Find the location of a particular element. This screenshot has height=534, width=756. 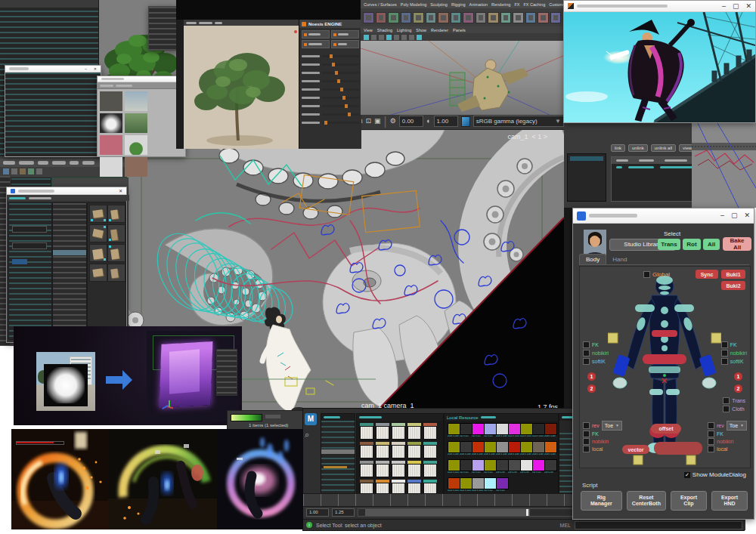

vector-button: vector is located at coordinates (636, 449).